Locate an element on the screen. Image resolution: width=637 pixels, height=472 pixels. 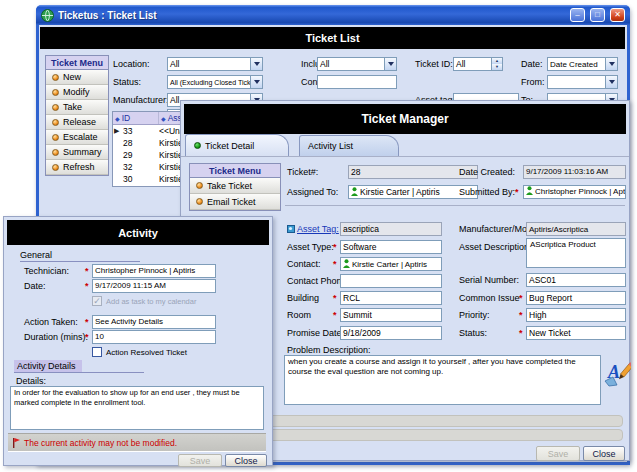
priority-label: Priority: is located at coordinates (474, 315).